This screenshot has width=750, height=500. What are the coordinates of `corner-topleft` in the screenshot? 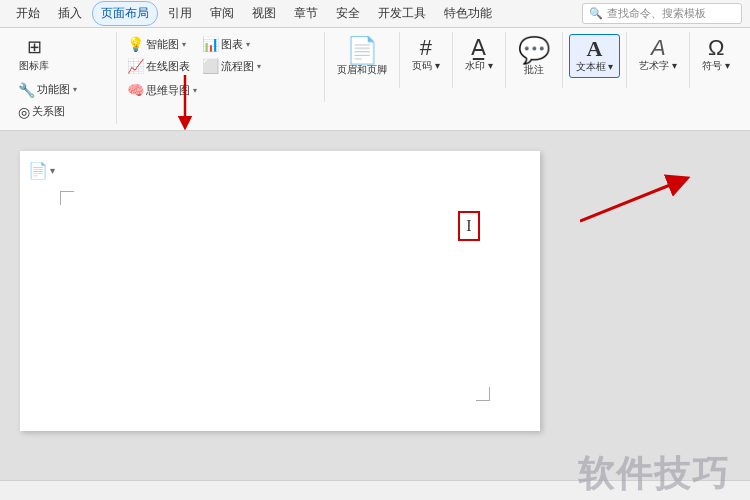 It's located at (67, 198).